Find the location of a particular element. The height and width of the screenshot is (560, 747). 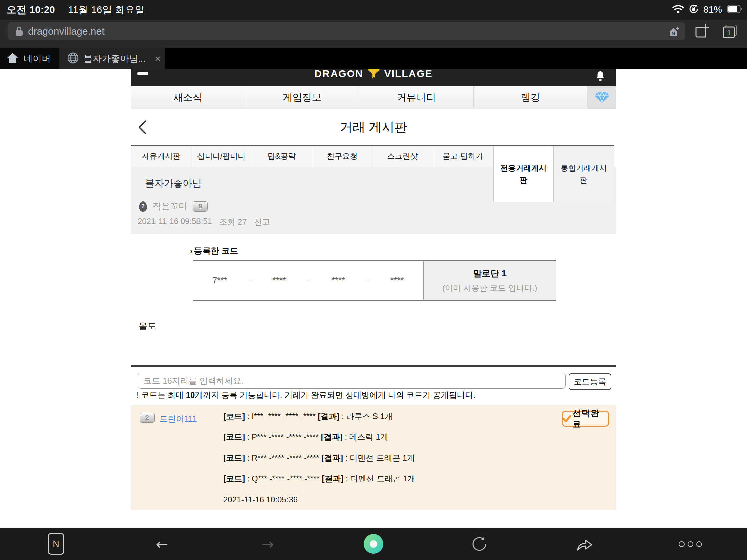

home-button-icon is located at coordinates (374, 544).